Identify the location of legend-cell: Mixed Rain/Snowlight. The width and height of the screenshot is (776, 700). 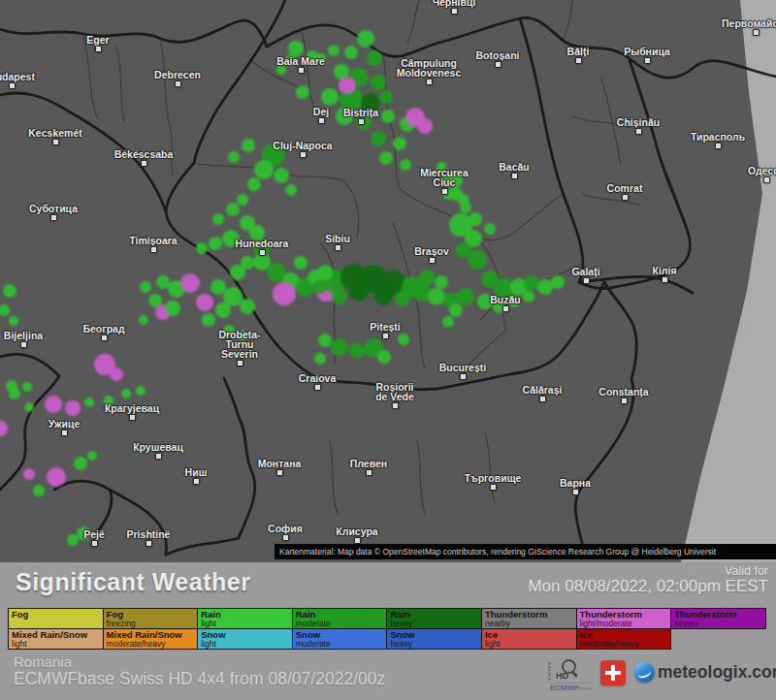
(56, 639).